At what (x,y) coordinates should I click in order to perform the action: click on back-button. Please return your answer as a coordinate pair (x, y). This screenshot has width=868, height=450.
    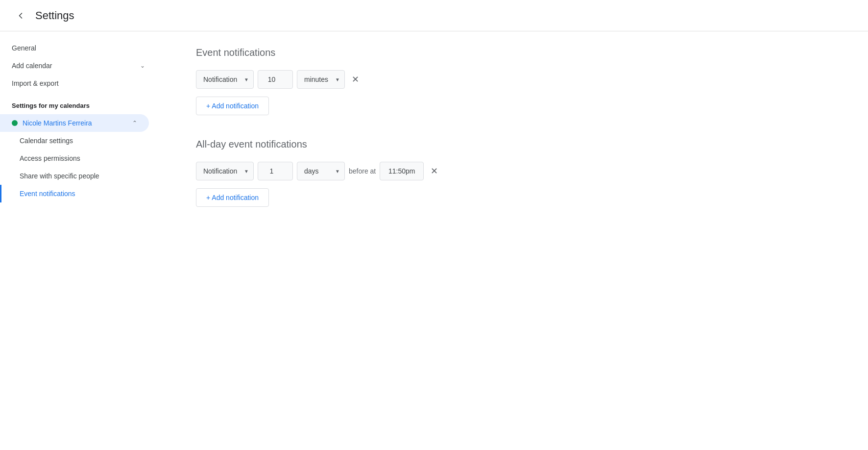
    Looking at the image, I should click on (21, 16).